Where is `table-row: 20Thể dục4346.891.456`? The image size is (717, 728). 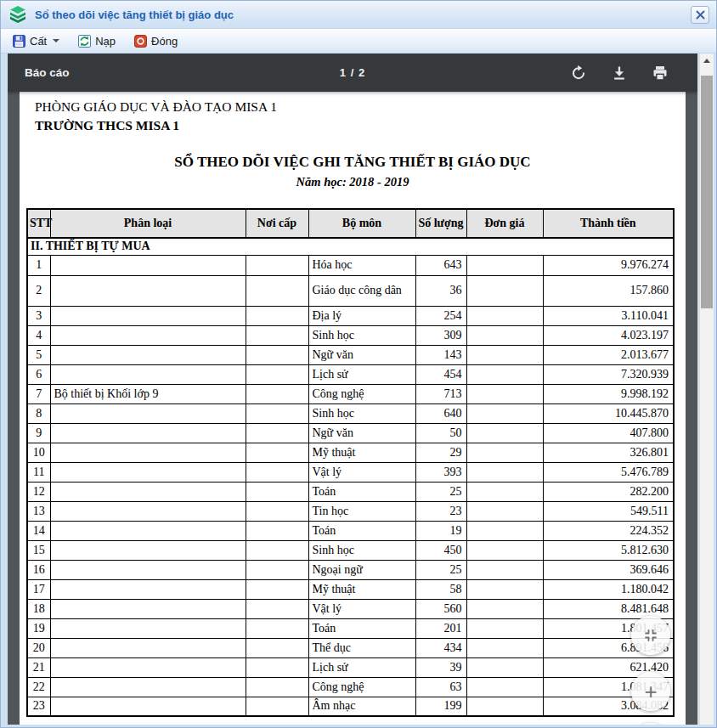 table-row: 20Thể dục4346.891.456 is located at coordinates (350, 647).